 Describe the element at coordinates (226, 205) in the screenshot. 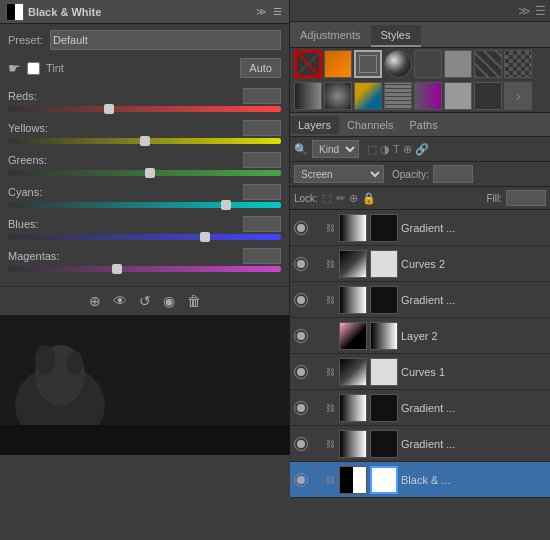

I see `cyans-thumb` at that location.